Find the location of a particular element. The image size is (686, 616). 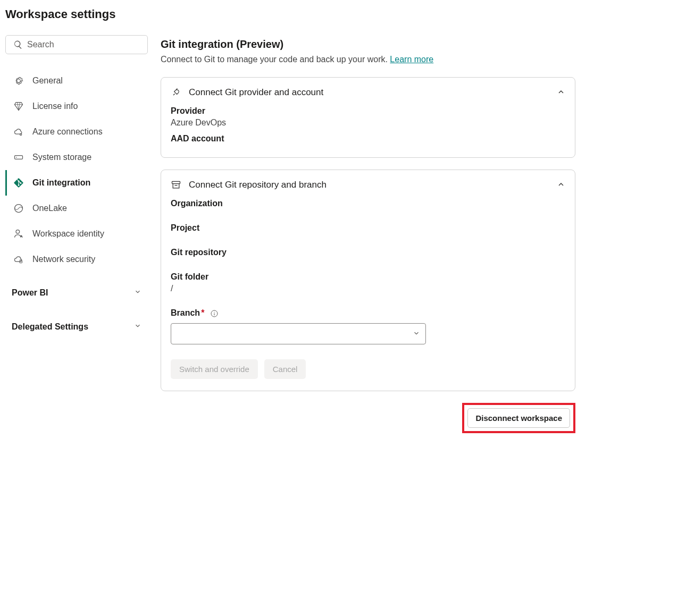

search-input is located at coordinates (83, 45).